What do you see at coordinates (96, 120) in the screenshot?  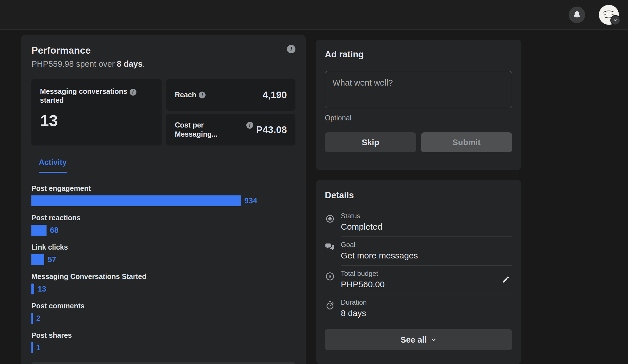 I see `messaging-conversations-value: 13` at bounding box center [96, 120].